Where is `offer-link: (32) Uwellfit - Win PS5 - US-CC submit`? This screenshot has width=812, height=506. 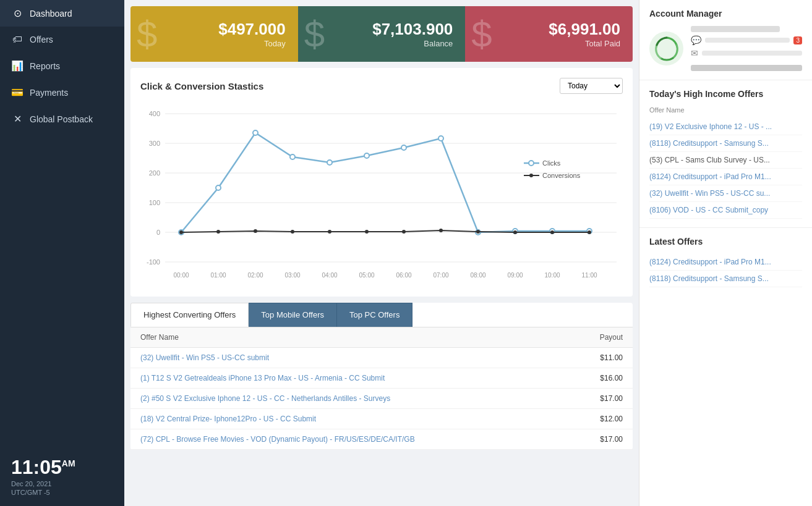 offer-link: (32) Uwellfit - Win PS5 - US-CC submit is located at coordinates (205, 358).